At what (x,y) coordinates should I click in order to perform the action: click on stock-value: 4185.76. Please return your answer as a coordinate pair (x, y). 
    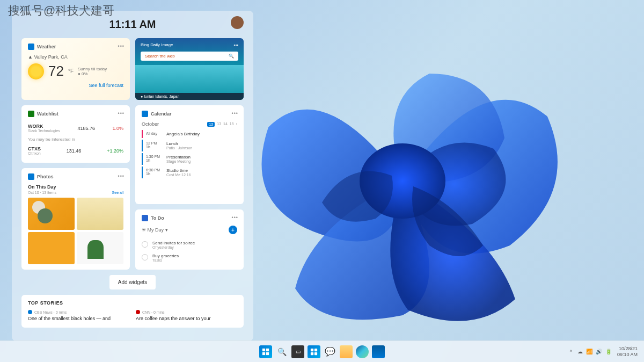
    Looking at the image, I should click on (86, 128).